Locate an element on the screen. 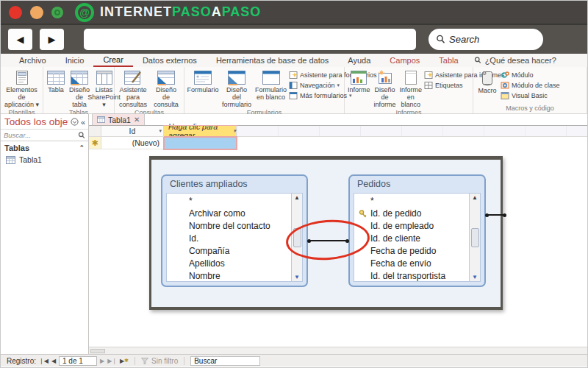 This screenshot has width=588, height=368. selected-cell is located at coordinates (200, 143).